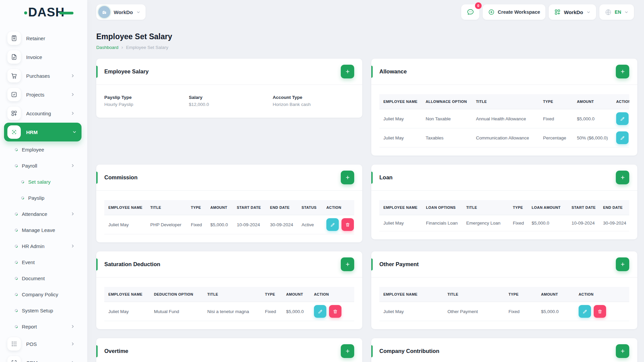 This screenshot has height=362, width=644. Describe the element at coordinates (623, 72) in the screenshot. I see `add-allowance-button` at that location.